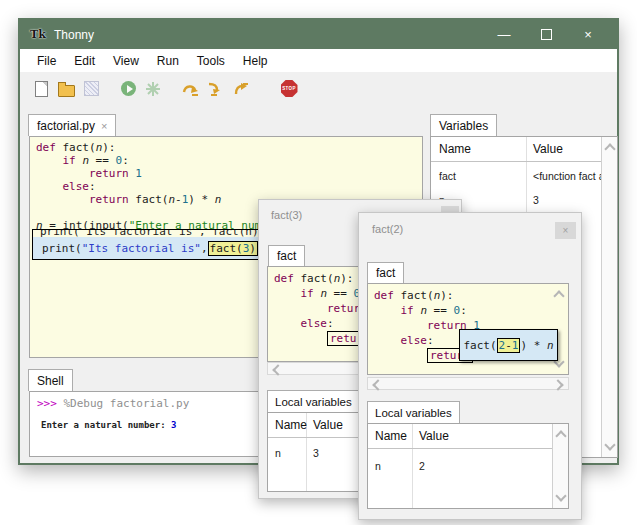 Image resolution: width=637 pixels, height=525 pixels. What do you see at coordinates (108, 425) in the screenshot?
I see `shell-io-line: Enter a natural number: 3` at bounding box center [108, 425].